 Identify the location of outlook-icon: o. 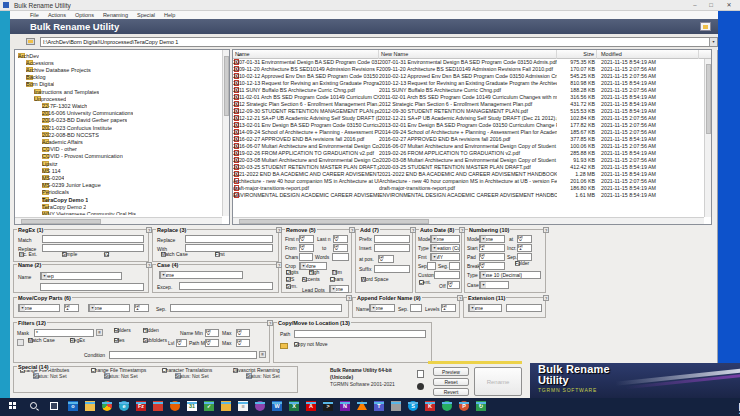
(73, 407).